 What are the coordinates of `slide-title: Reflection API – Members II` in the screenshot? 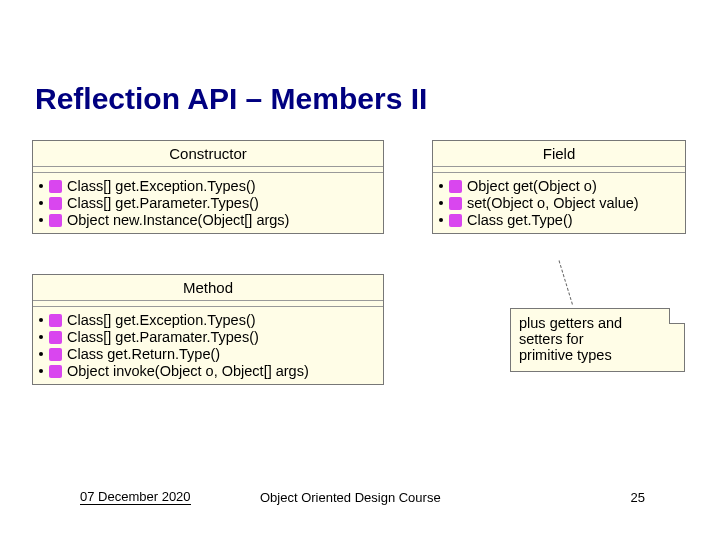 It's located at (231, 99).